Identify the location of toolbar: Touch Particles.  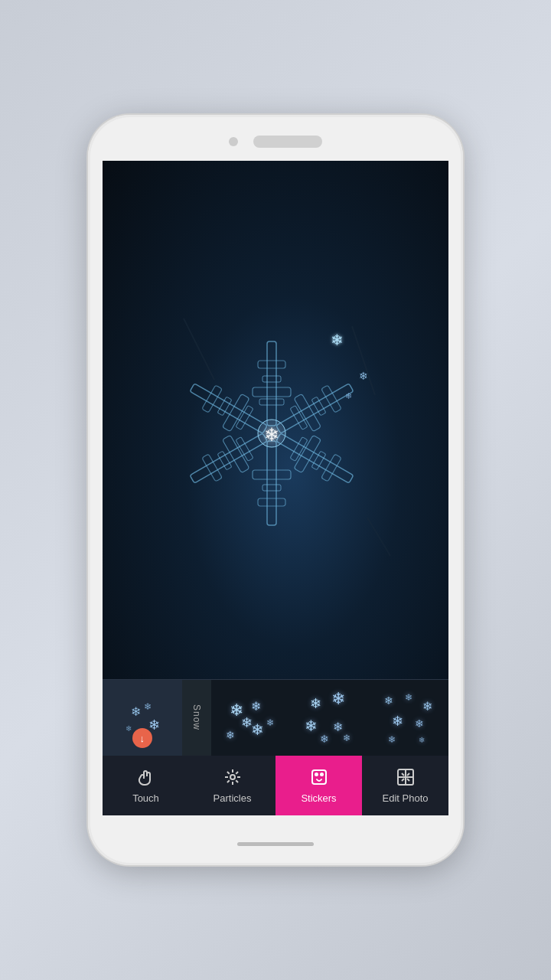
(276, 786).